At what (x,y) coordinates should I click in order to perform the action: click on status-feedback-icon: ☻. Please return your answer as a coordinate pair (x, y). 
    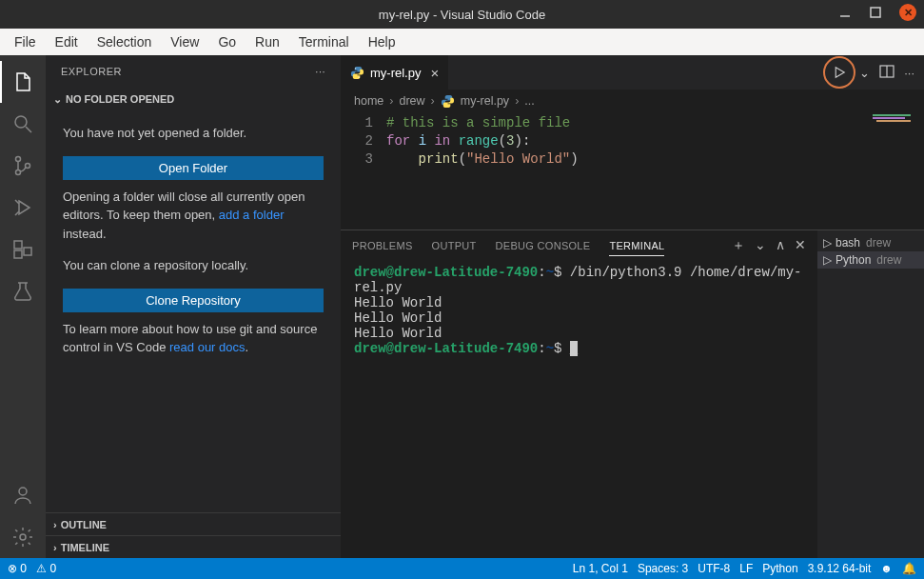
    Looking at the image, I should click on (887, 569).